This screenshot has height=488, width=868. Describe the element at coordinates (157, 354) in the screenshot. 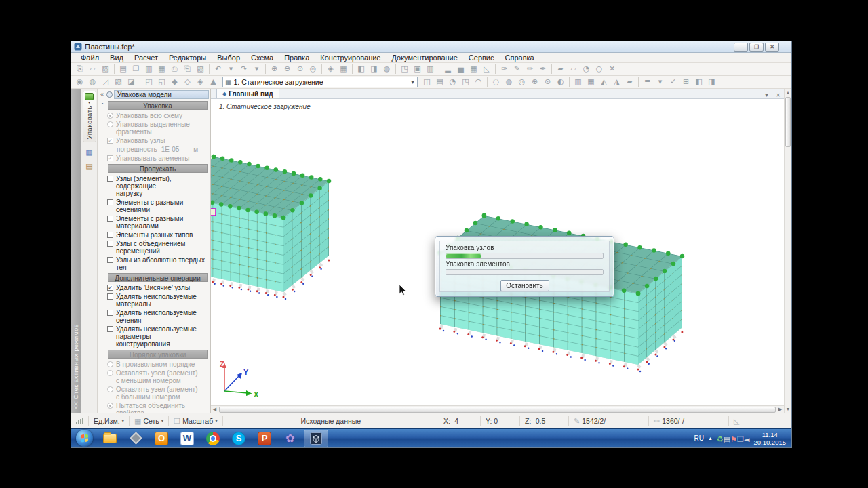

I see `section-order-header: Порядок упаковки` at that location.